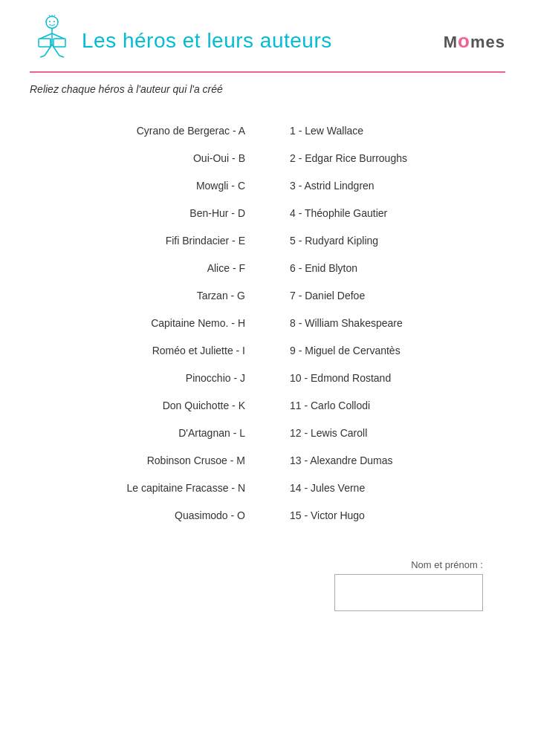  Describe the element at coordinates (386, 159) in the screenshot. I see `author-item: 2 - Edgar Rice Burroughs` at that location.